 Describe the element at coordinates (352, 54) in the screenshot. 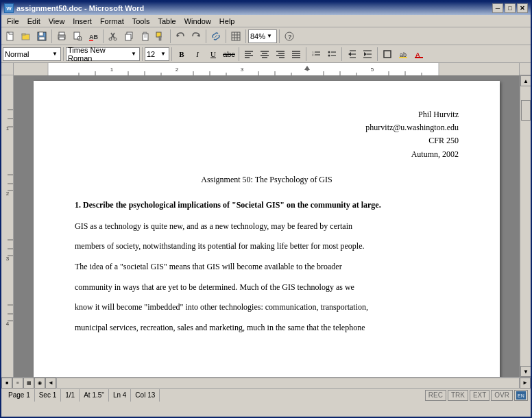

I see `decrease-indent-button` at that location.